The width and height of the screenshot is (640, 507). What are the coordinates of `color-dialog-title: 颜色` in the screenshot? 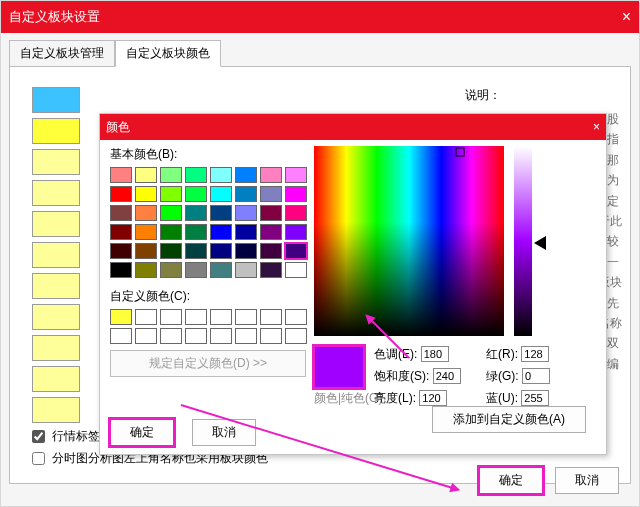 It's located at (118, 128).